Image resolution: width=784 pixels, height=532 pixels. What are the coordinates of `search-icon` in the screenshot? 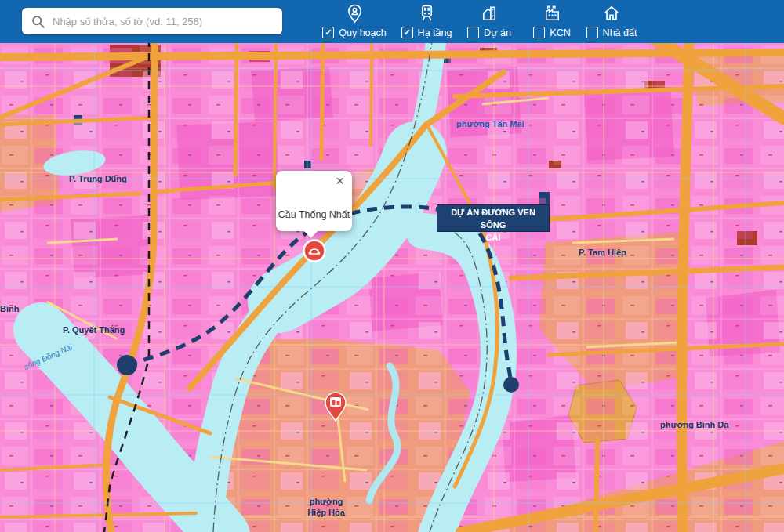 It's located at (38, 22).